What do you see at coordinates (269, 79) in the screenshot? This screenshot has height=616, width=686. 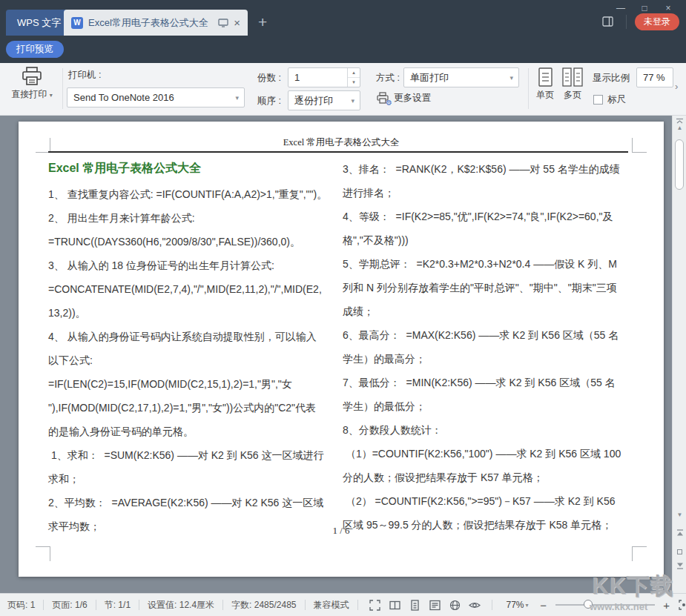 I see `copies-label: 份数 :` at bounding box center [269, 79].